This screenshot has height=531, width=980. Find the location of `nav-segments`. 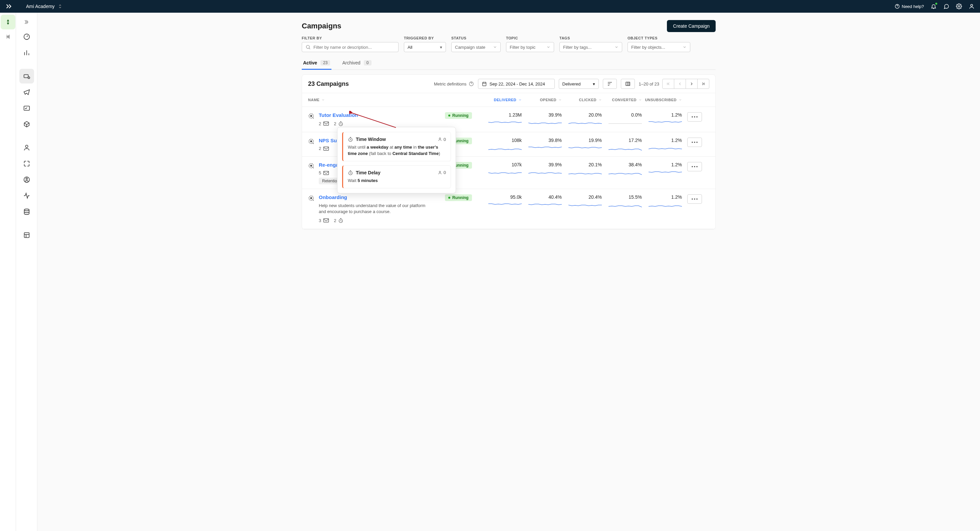

nav-segments is located at coordinates (27, 180).